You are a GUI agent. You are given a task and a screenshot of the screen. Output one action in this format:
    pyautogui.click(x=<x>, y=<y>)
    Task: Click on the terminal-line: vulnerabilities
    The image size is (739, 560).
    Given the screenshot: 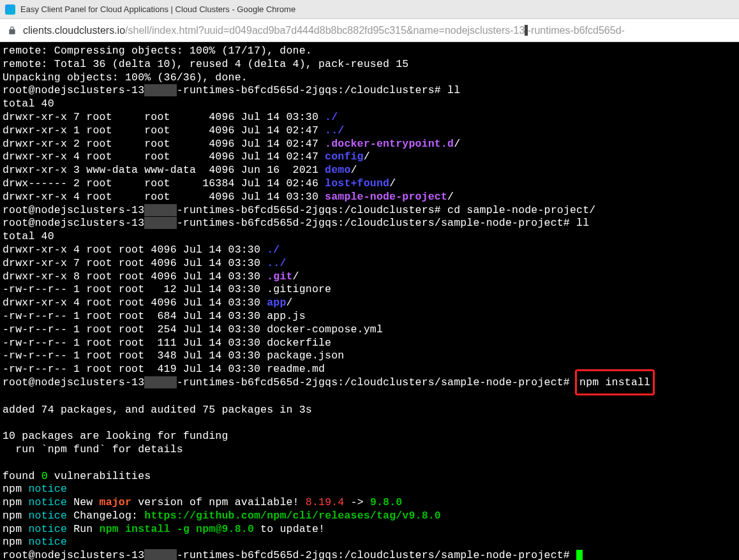 What is the action you would take?
    pyautogui.click(x=100, y=476)
    